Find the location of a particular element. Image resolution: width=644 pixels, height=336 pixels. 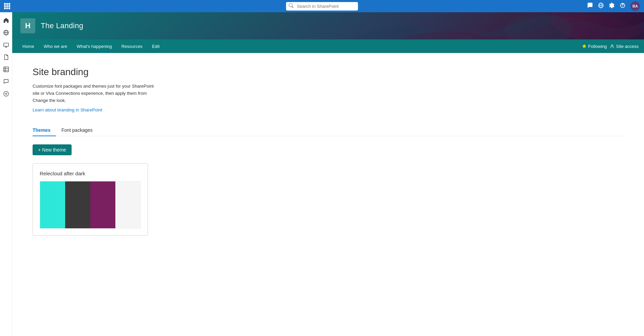

site-title: The Landing is located at coordinates (62, 26).